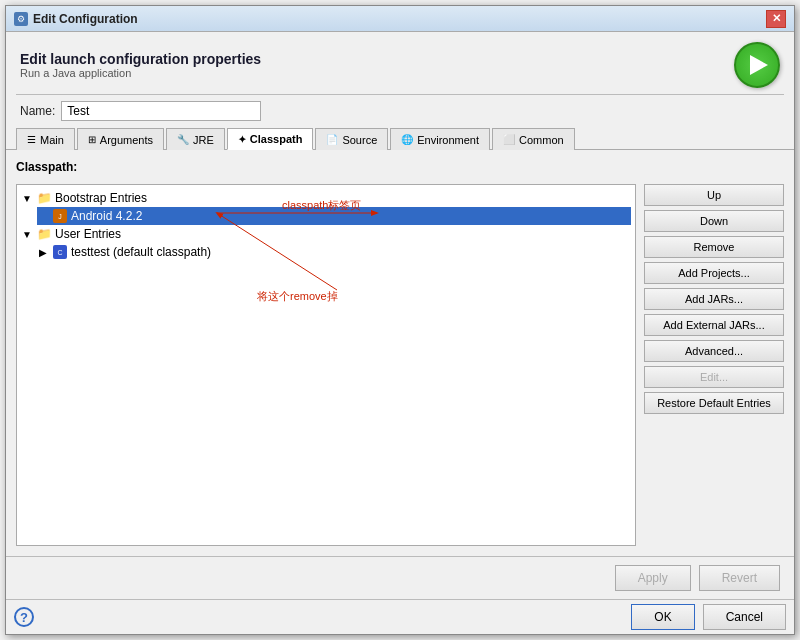  I want to click on footer-bar: ? OK Cancel, so click(400, 616).